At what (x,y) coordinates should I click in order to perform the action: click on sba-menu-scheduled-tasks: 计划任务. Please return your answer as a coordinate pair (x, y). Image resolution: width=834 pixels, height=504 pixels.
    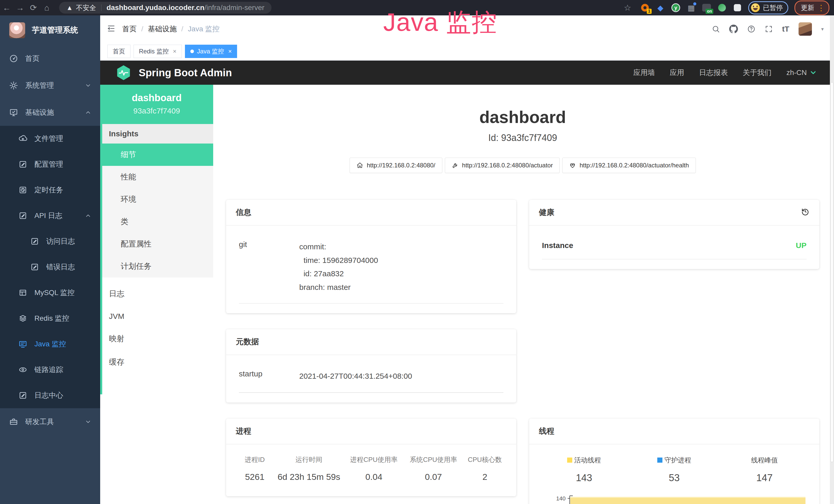
    Looking at the image, I should click on (157, 267).